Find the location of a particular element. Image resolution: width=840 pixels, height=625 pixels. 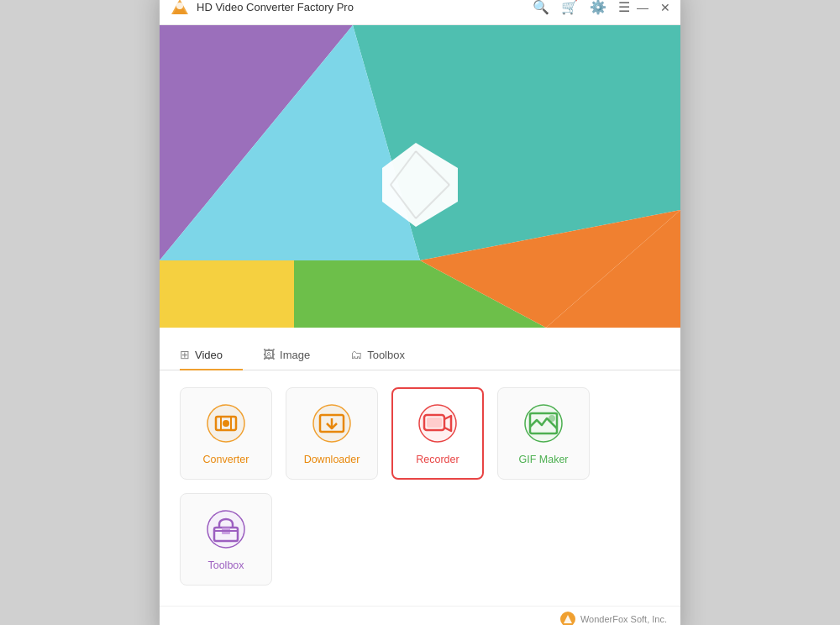

toolbox-tool-icon is located at coordinates (226, 529).